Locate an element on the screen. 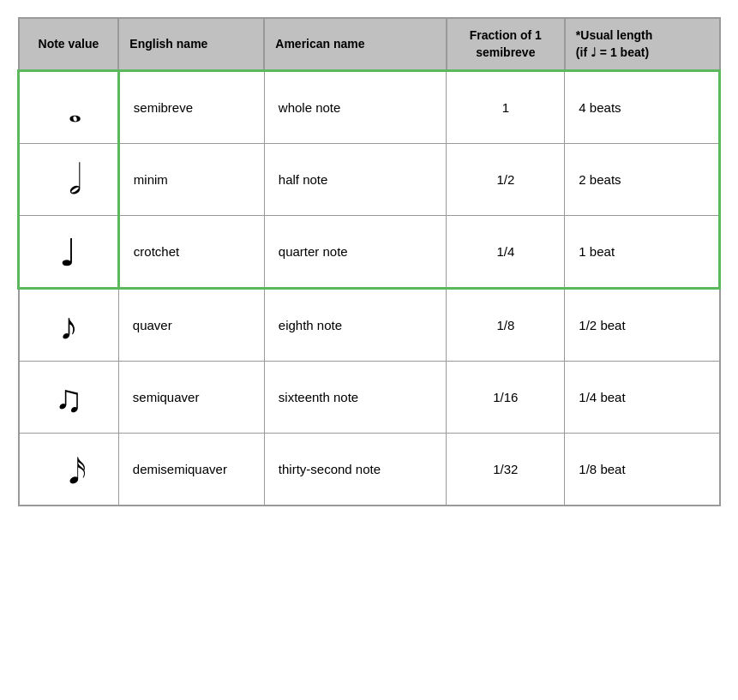 The height and width of the screenshot is (700, 738). usual-length-cell: 1 beat is located at coordinates (643, 252).